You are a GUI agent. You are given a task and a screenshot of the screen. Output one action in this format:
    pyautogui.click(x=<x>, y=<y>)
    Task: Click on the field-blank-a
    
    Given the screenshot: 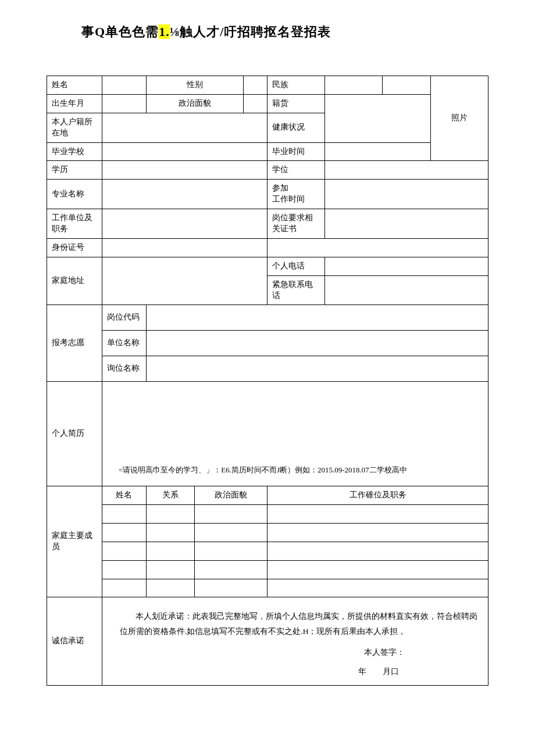 What is the action you would take?
    pyautogui.click(x=406, y=85)
    